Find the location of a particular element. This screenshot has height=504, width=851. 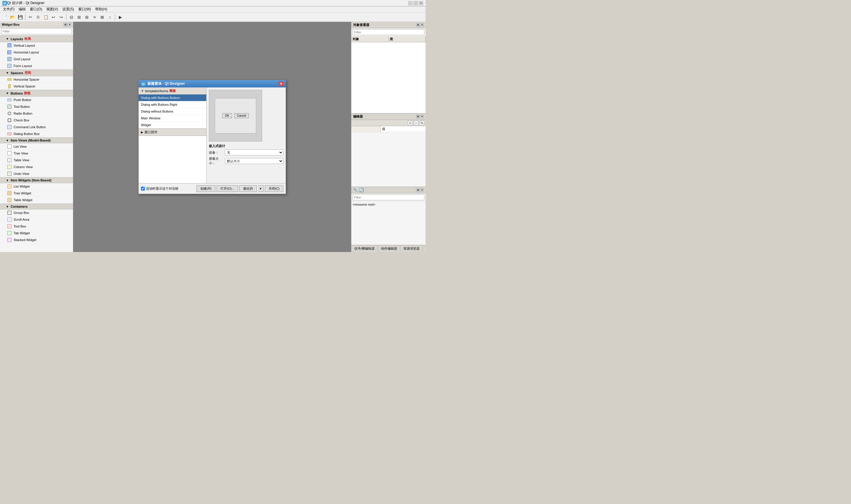

item-column-view: Column View is located at coordinates (37, 167).